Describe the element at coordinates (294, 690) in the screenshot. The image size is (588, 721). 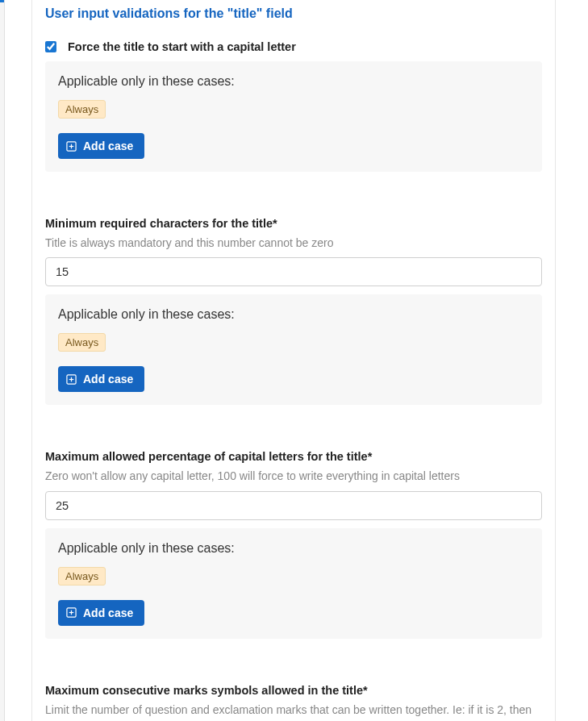
I see `max-marks-label: Maximum consecutive marks symbols allowe…` at that location.